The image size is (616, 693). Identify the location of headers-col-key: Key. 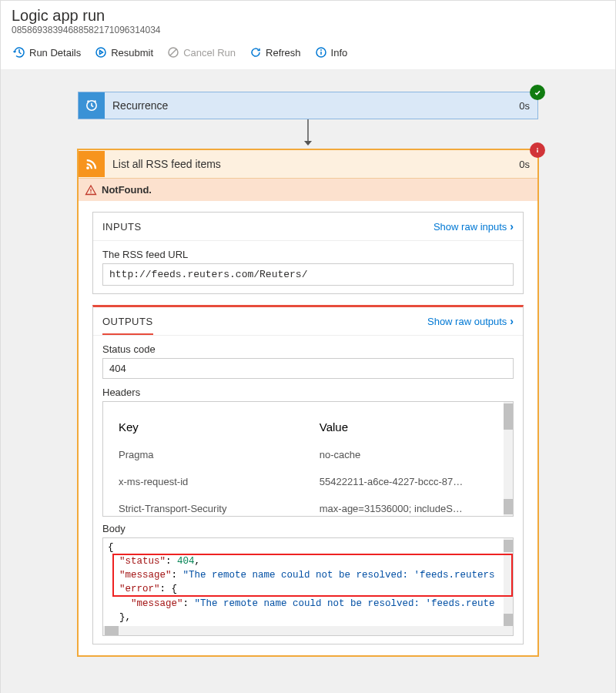
(129, 427).